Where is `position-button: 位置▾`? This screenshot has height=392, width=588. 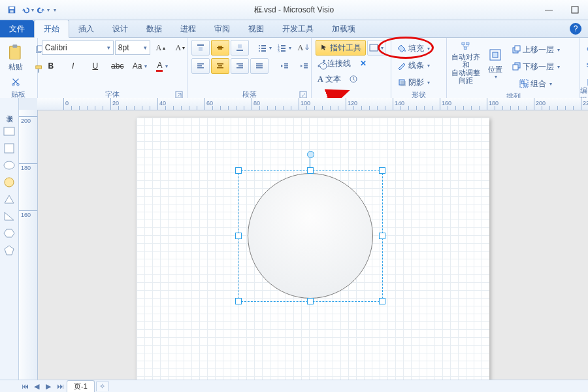
position-button: 位置▾ is located at coordinates (495, 63).